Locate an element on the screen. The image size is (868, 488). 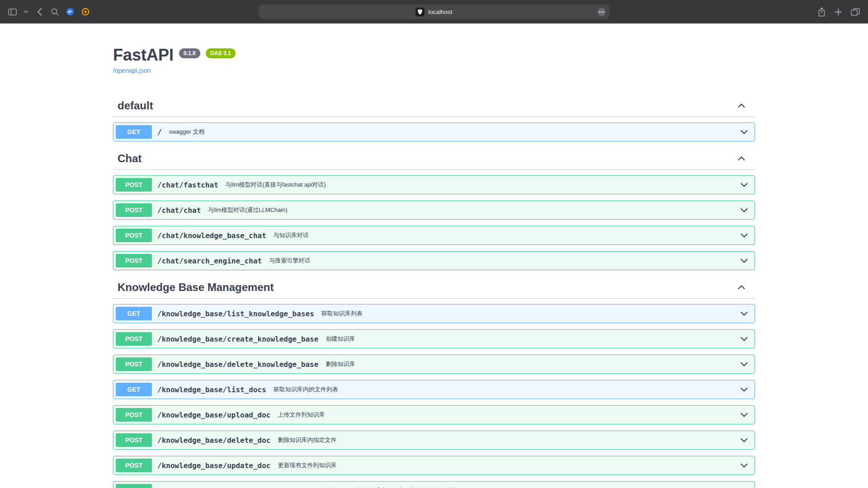
endpoint-path: /chat/search_engine_chat is located at coordinates (210, 261).